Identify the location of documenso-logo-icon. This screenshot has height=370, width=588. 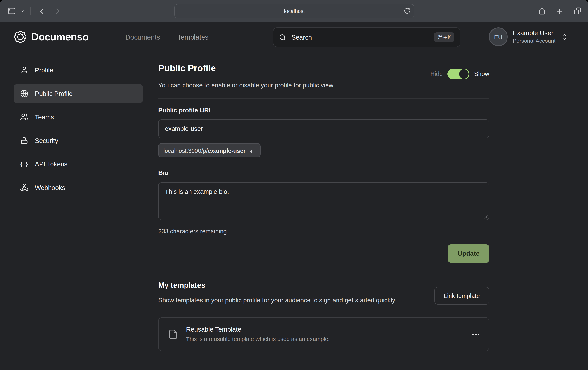
(21, 37).